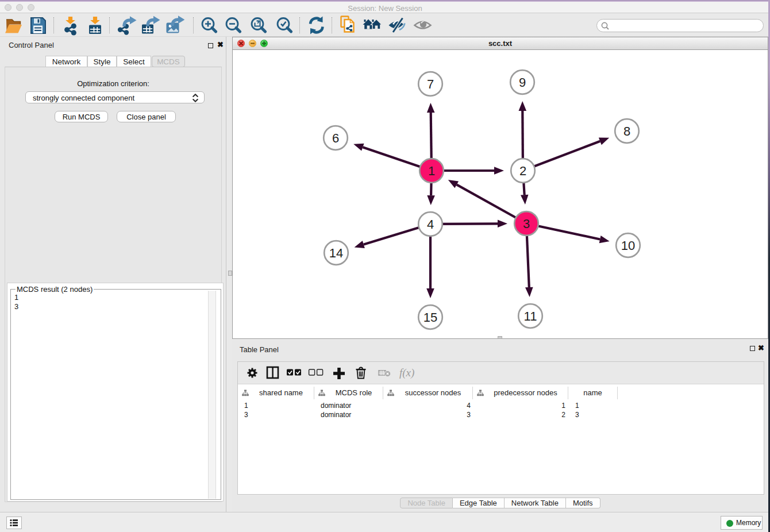 This screenshot has width=770, height=532. I want to click on svg-text: 14, so click(336, 253).